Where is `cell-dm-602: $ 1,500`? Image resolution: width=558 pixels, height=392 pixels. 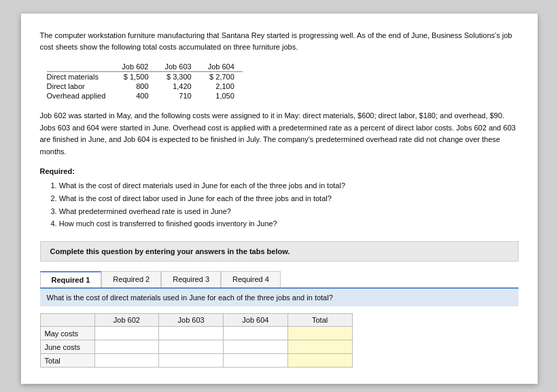 cell-dm-602: $ 1,500 is located at coordinates (135, 77).